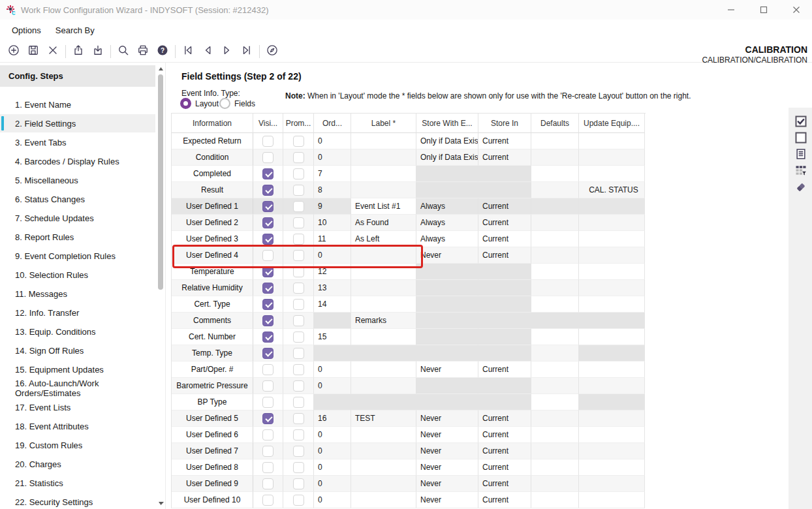 This screenshot has width=812, height=509. What do you see at coordinates (333, 123) in the screenshot?
I see `column-header-4: Ord...` at bounding box center [333, 123].